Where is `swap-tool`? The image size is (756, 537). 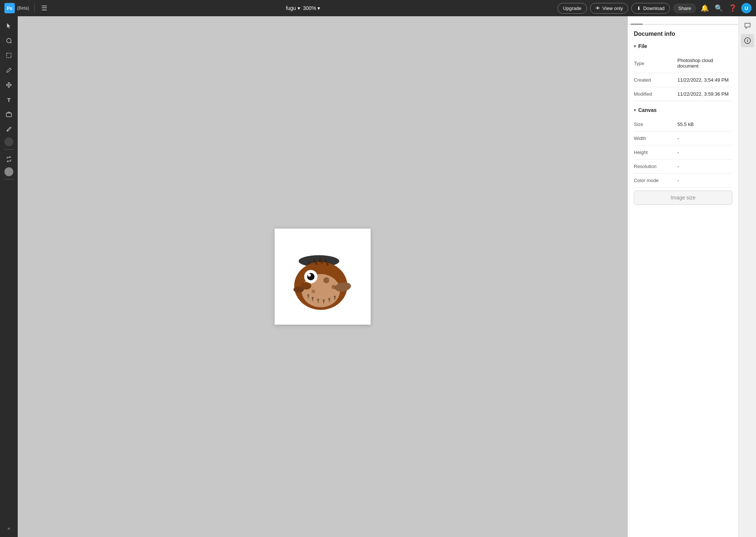 swap-tool is located at coordinates (9, 159).